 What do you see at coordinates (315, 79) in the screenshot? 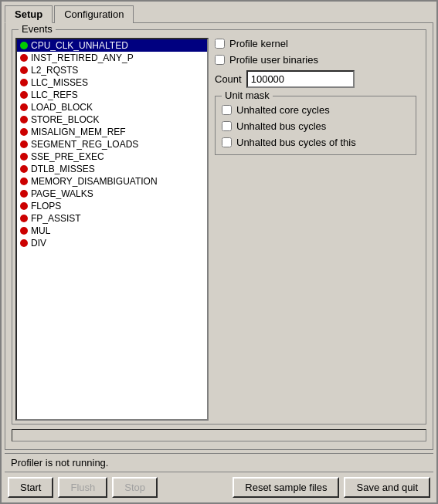
I see `count-row: Count` at bounding box center [315, 79].